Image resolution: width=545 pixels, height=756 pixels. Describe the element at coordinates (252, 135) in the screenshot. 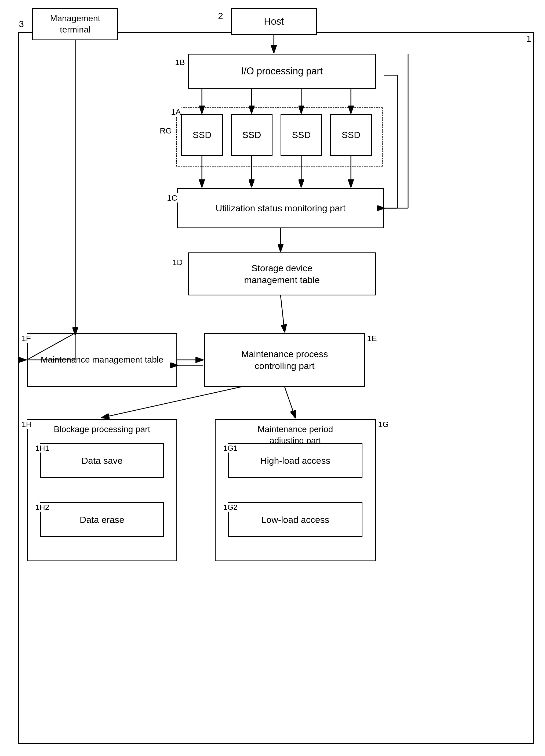

I see `ssd2-box: SSD` at that location.